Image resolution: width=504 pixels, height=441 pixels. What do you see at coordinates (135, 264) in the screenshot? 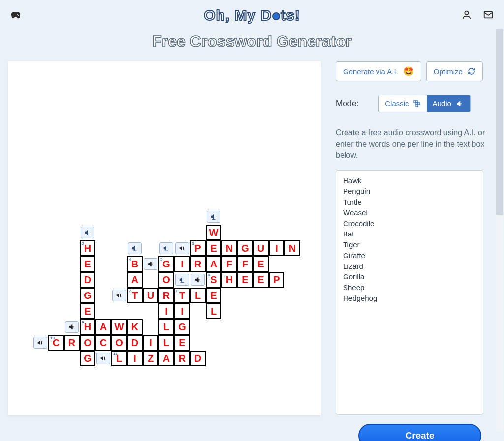
I see `crossword-cell: B4` at bounding box center [135, 264].